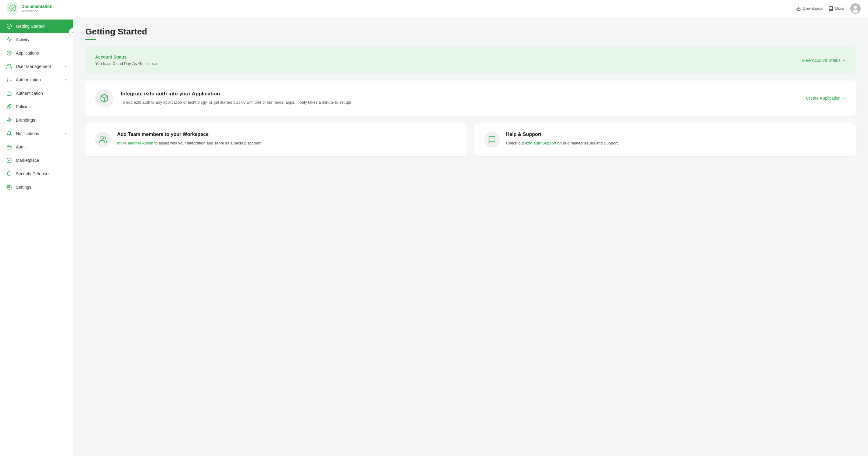 The image size is (868, 456). Describe the element at coordinates (36, 80) in the screenshot. I see `sidebar-item-authorization: Authorization ▾` at that location.